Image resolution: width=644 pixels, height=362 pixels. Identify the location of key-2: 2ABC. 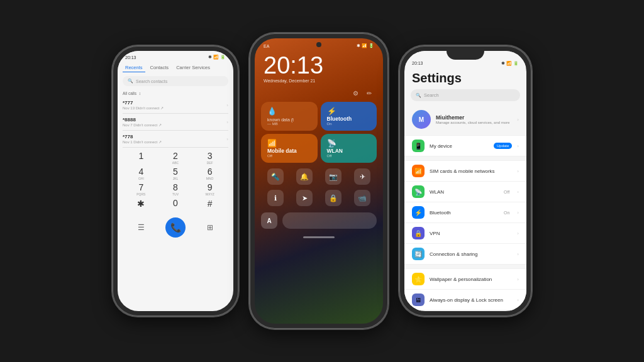
(175, 158).